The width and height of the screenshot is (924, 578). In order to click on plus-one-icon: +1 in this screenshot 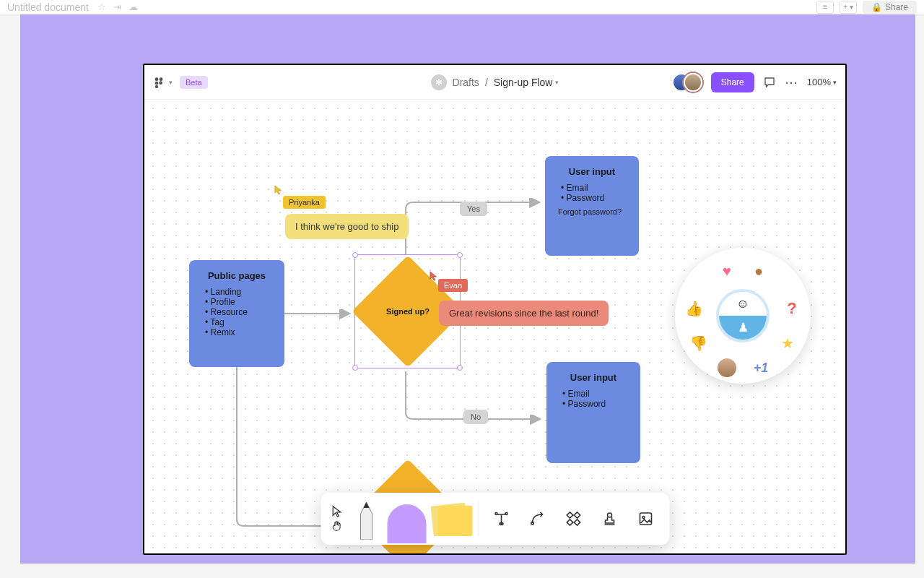, I will do `click(761, 368)`.